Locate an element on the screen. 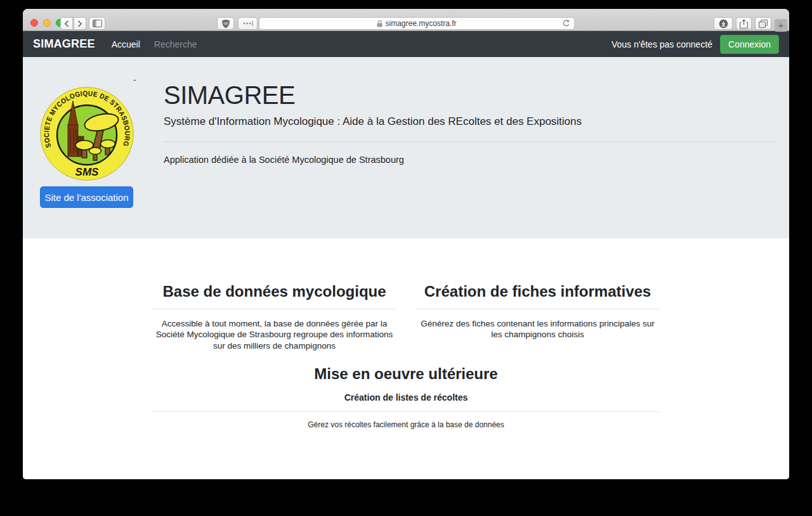 This screenshot has height=516, width=812. close-window-button is located at coordinates (34, 23).